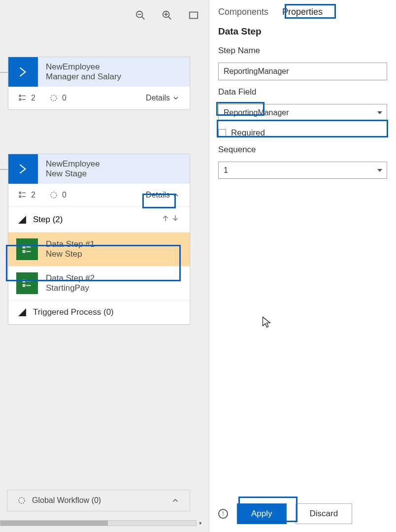 This screenshot has height=532, width=396. I want to click on data-step-2: Data Step #2 StartingPay, so click(99, 283).